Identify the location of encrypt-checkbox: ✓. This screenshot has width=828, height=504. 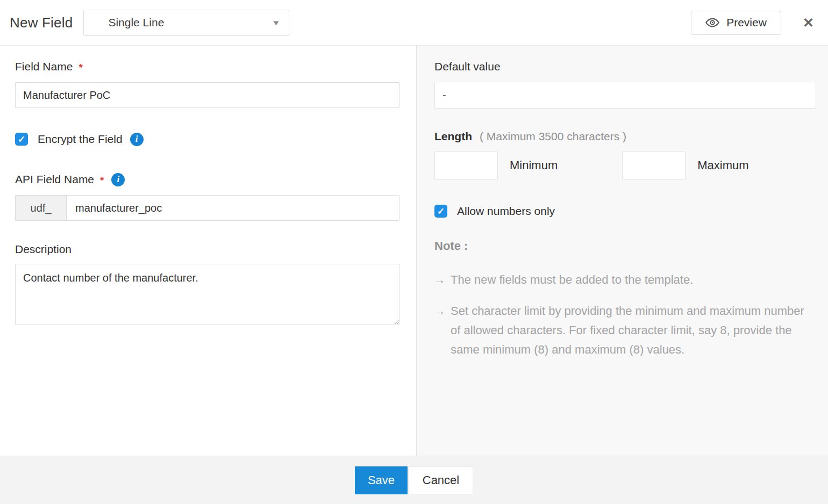
(22, 139).